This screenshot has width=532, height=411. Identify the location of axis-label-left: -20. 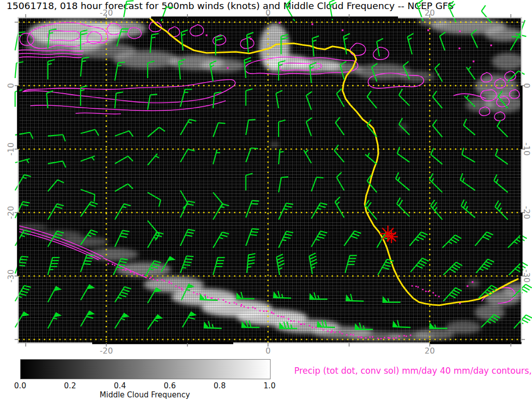
(11, 213).